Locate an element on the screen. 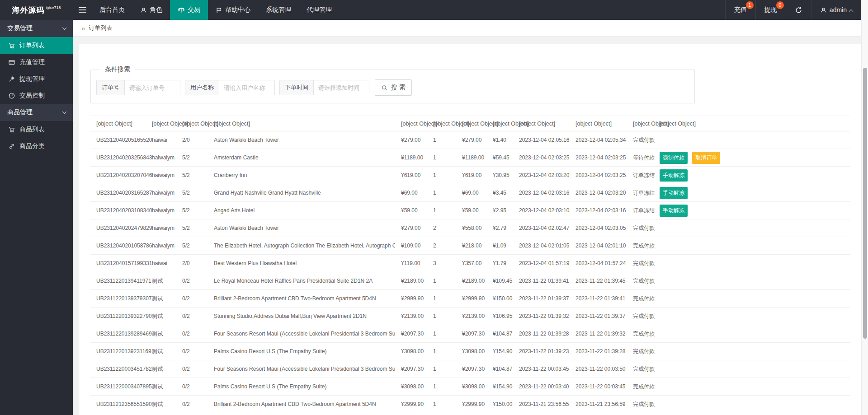 The height and width of the screenshot is (415, 868). cell-unfreeze-time: 2023-11-21 23:56:59 is located at coordinates (599, 405).